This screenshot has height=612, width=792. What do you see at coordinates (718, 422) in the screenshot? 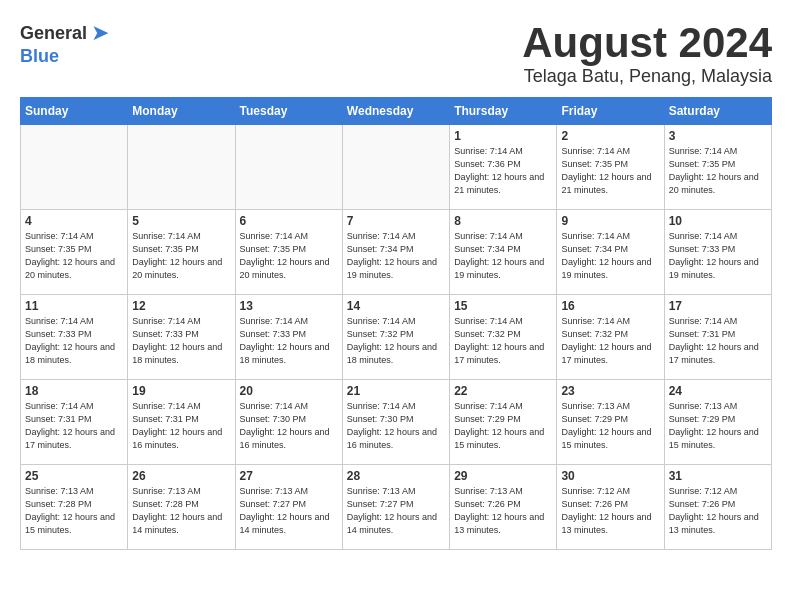
I see `calendar-cell: 24Sunrise: 7:13 AM Sunset: 7:29 PM Dayli…` at bounding box center [718, 422].